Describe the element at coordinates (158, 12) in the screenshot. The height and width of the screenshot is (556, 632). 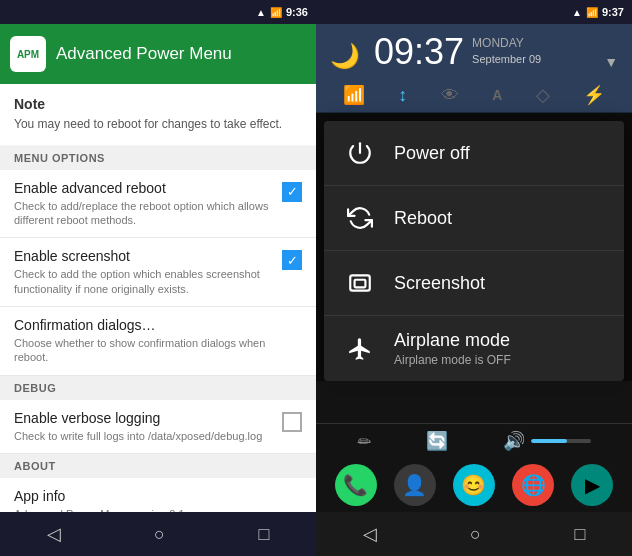
I see `status-bar-left: ▲ 📶 9:36` at that location.